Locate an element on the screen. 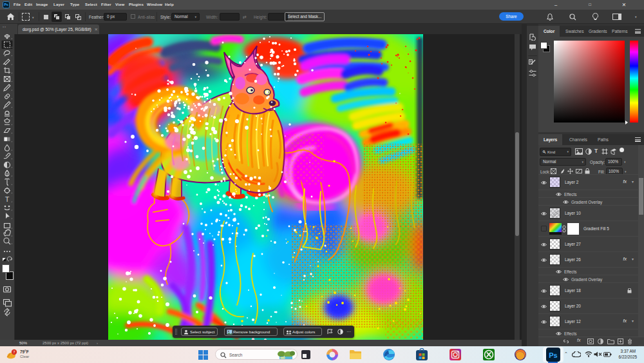  svg-text: 7 is located at coordinates (14, 352).